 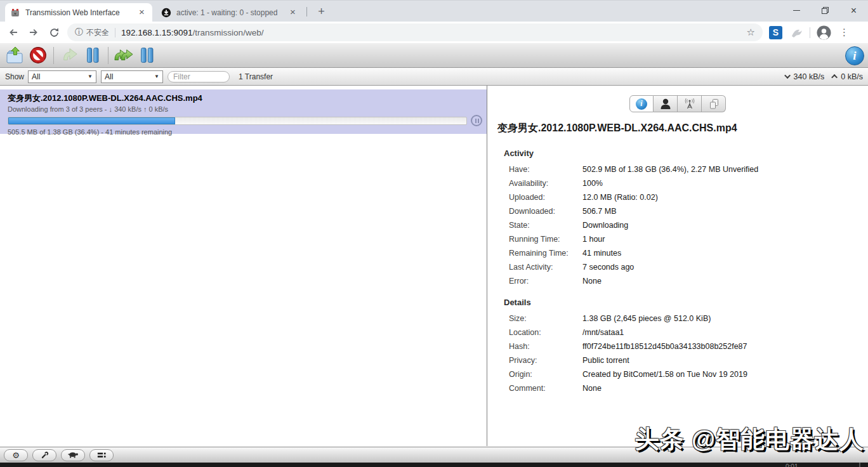 I want to click on torrent-status-line: 505.5 MB of 1.38 GB (36.4%) - 41 minutes…, so click(x=245, y=132).